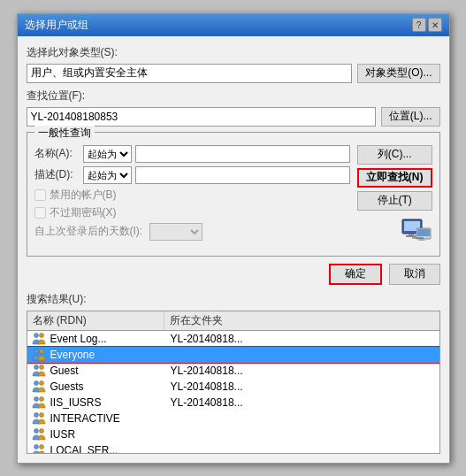 The width and height of the screenshot is (466, 476). What do you see at coordinates (394, 196) in the screenshot?
I see `right-buttons: 列(C)... 立即查找(N) 停止(T)` at bounding box center [394, 196].